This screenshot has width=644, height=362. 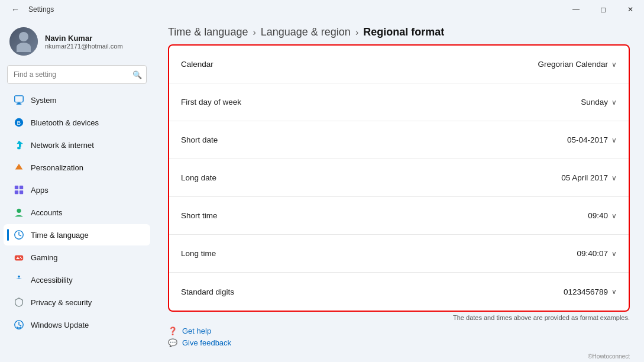 I want to click on sidebar-item-apps: Apps, so click(x=77, y=190).